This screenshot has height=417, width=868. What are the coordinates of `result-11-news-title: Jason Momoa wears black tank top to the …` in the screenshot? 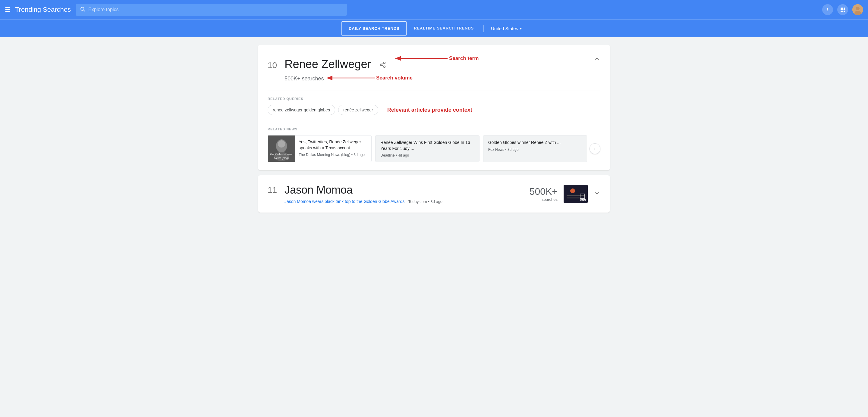 It's located at (344, 201).